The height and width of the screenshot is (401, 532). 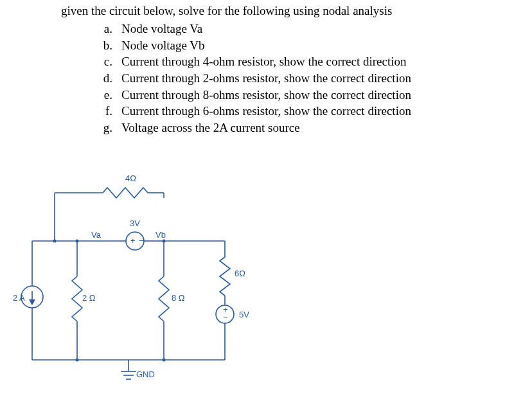 I want to click on item-label: b., so click(x=106, y=46).